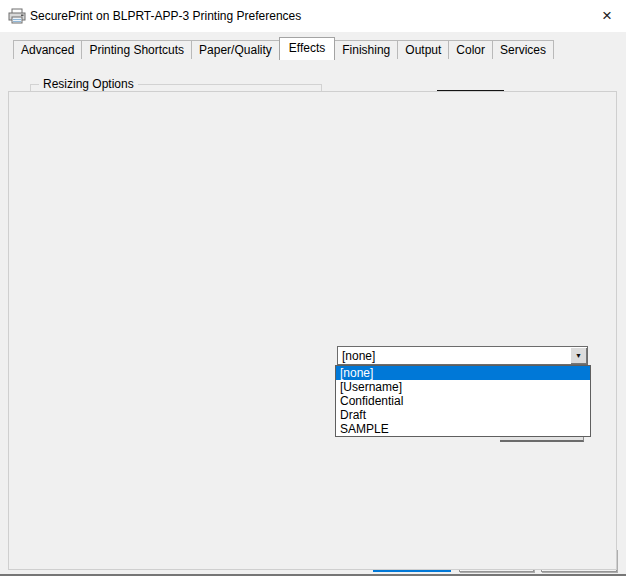  Describe the element at coordinates (607, 16) in the screenshot. I see `close-icon: ×` at that location.